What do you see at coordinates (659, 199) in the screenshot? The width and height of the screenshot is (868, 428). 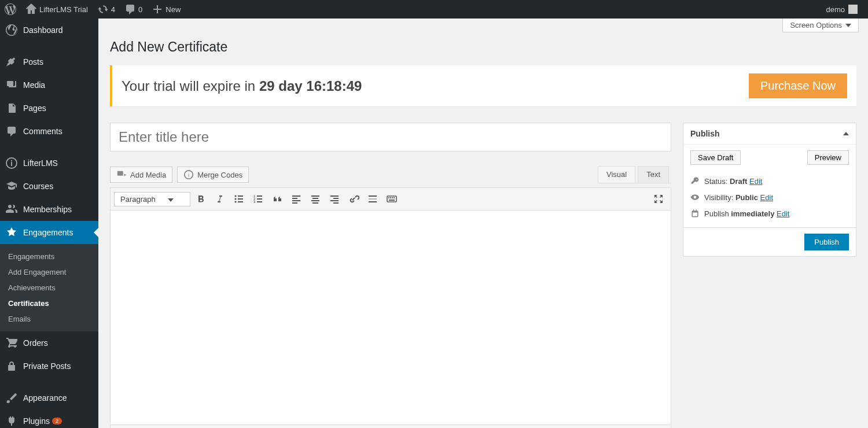 I see `fullscreen-button` at bounding box center [659, 199].